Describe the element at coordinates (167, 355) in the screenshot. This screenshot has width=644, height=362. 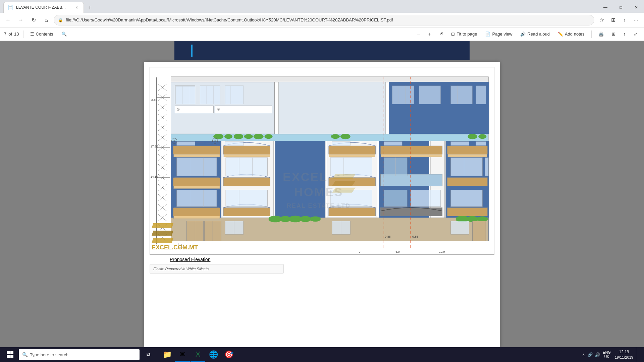
I see `taskbar-app-explorer: 📁` at that location.